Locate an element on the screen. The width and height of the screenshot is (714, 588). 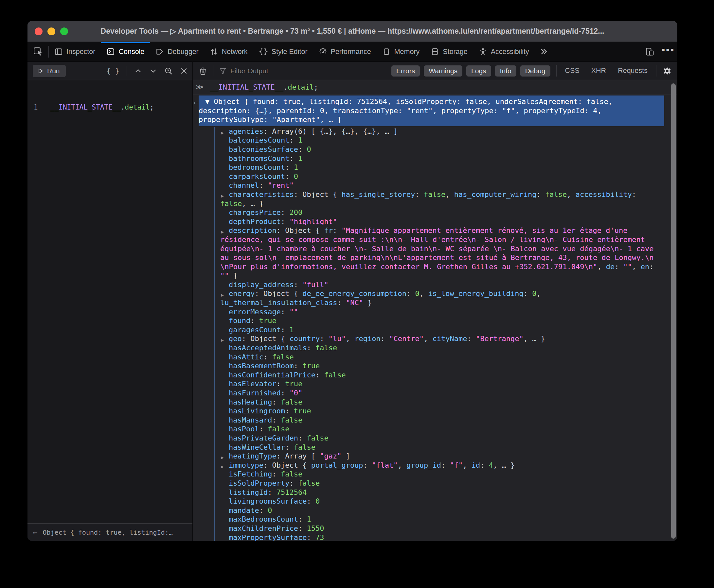
console-row: ▶immotype: Object { portal_group: "flat"… is located at coordinates (435, 465).